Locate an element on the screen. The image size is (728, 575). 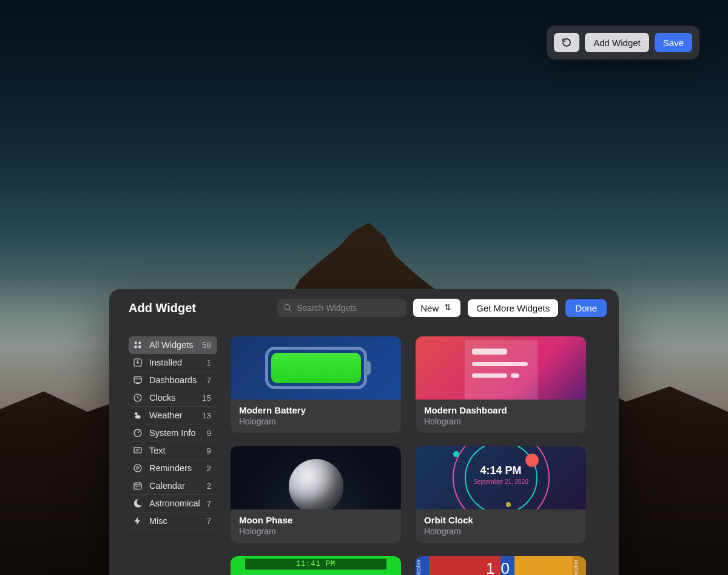
preview-battery is located at coordinates (315, 368).